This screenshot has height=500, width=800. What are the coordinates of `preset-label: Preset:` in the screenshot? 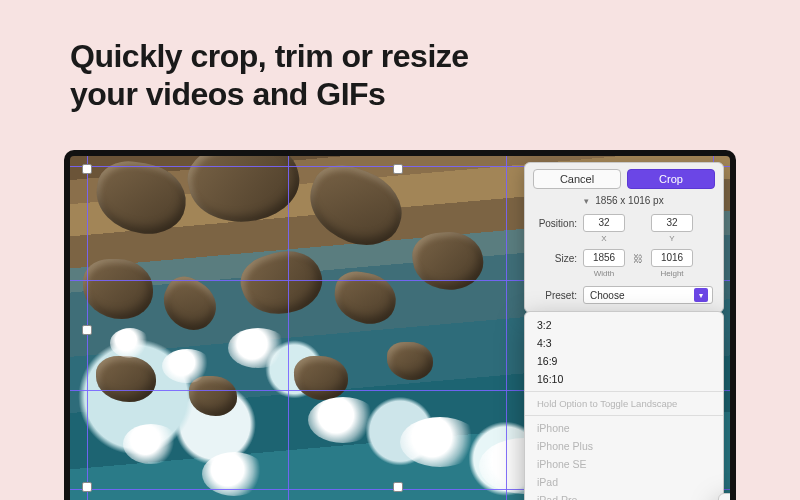 It's located at (556, 296).